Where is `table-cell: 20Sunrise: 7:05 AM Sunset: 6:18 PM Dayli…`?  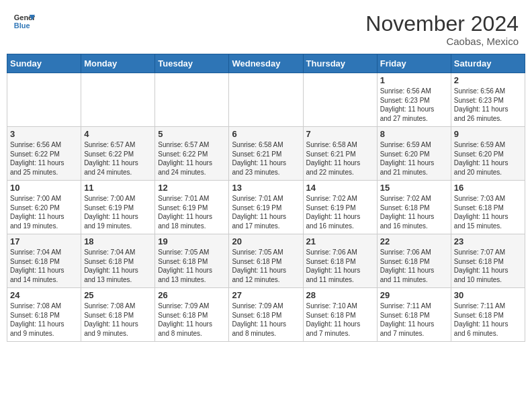 table-cell: 20Sunrise: 7:05 AM Sunset: 6:18 PM Dayli… is located at coordinates (266, 261).